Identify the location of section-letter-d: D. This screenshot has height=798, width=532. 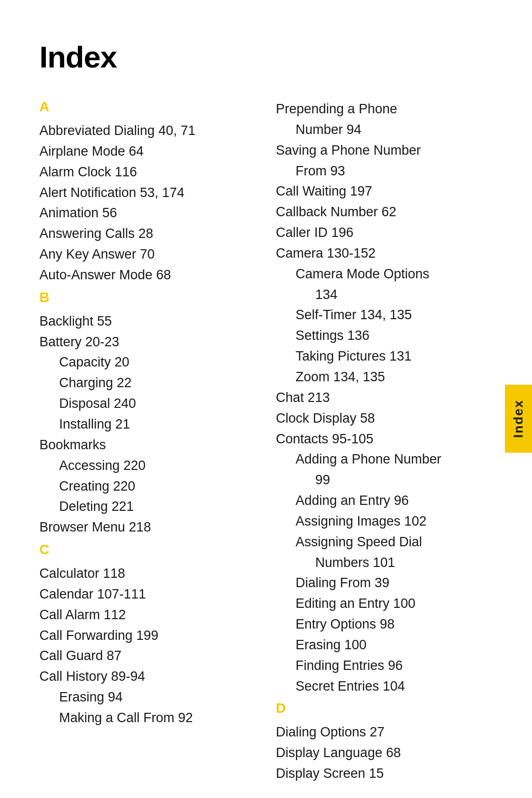
(384, 708).